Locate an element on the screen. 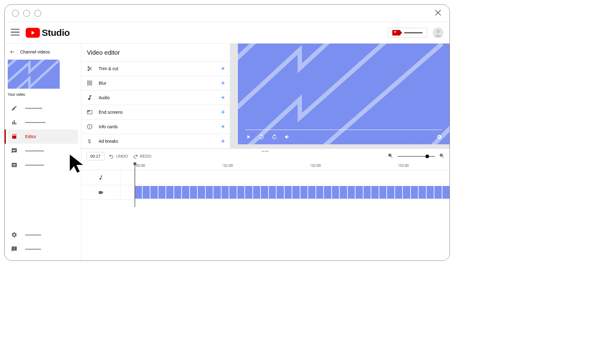 The image size is (594, 364). sidebar-item-editor: Editor is located at coordinates (43, 137).